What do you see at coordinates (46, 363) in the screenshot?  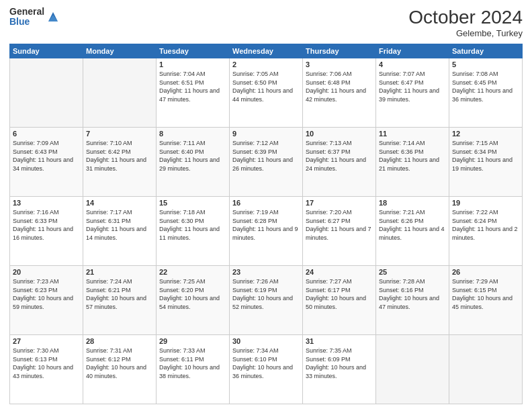 I see `cell-info: Sunrise: 7:30 AM Sunset: 6:13 PM Dayligh…` at bounding box center [46, 363].